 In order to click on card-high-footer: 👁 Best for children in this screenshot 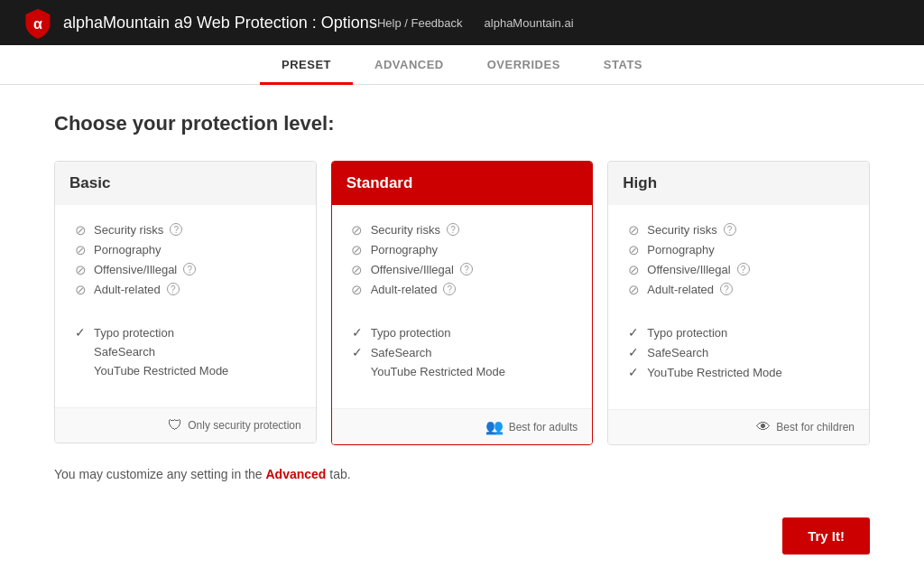, I will do `click(738, 426)`.